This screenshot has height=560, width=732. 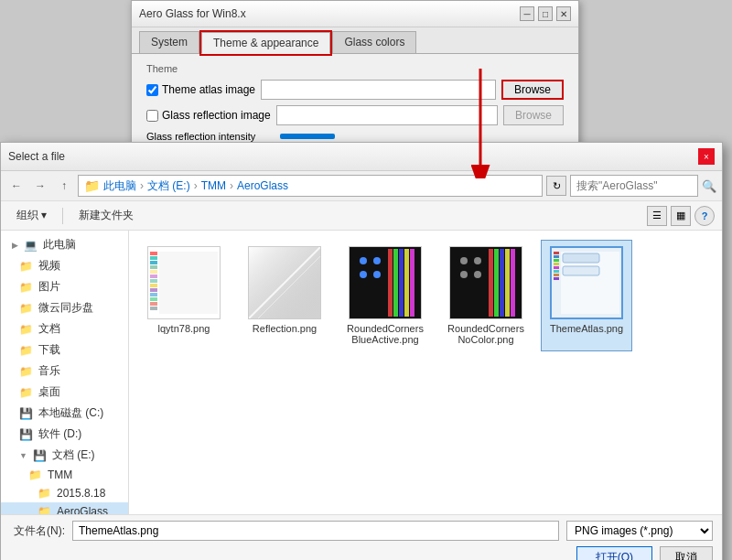 What do you see at coordinates (533, 90) in the screenshot?
I see `theme-atlas-browse-button: Browse` at bounding box center [533, 90].